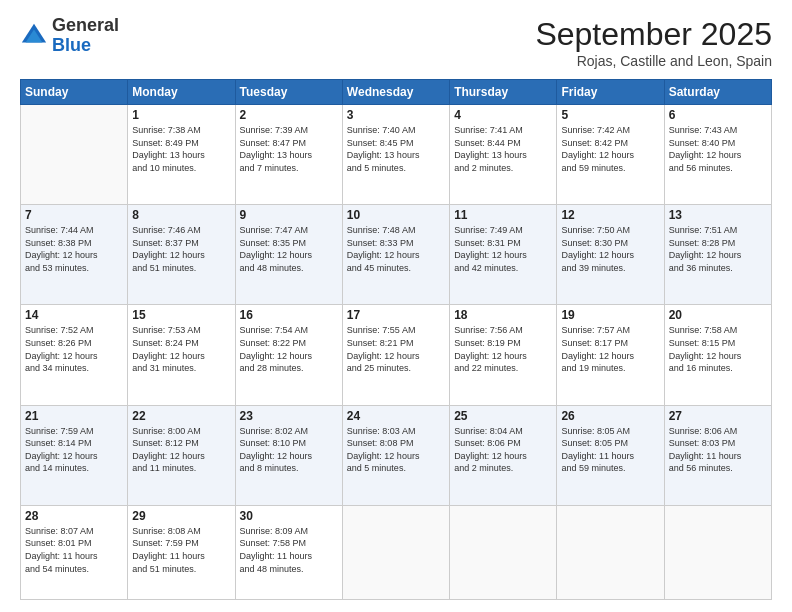 This screenshot has height=612, width=792. What do you see at coordinates (718, 315) in the screenshot?
I see `day-number: 20` at bounding box center [718, 315].